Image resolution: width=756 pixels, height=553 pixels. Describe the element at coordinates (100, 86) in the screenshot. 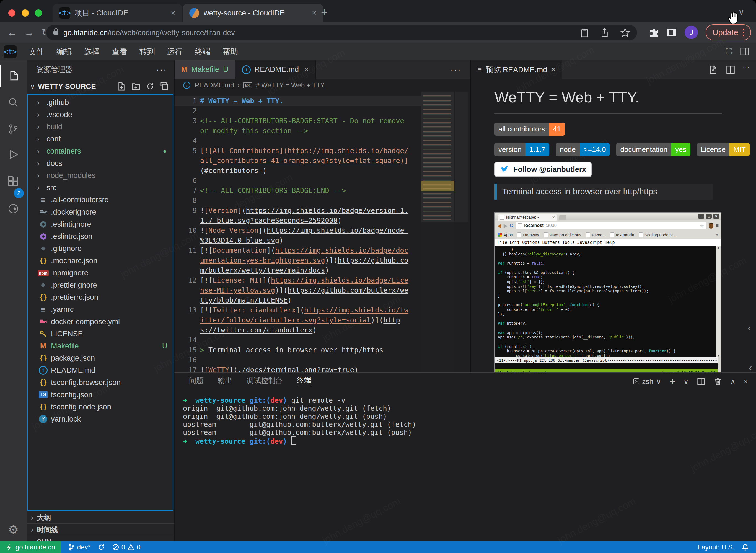

I see `workspace-section-header: ∨ WETTY-SOURCE` at that location.